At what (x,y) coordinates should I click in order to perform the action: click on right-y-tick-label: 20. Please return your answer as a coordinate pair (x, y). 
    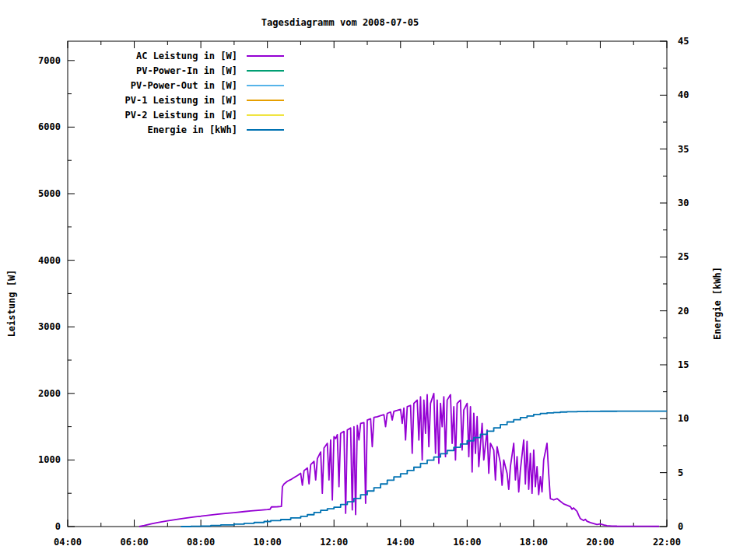
    Looking at the image, I should click on (683, 311).